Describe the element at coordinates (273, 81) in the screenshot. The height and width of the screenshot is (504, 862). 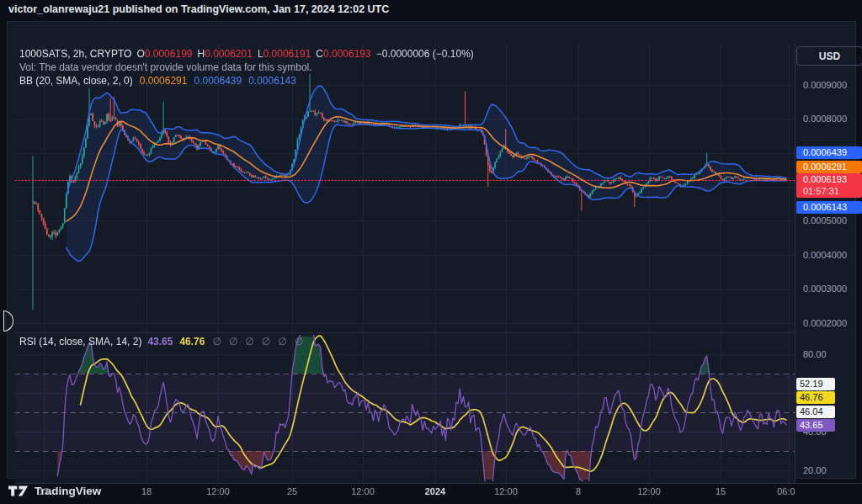
I see `bb-lower-value: 0.0006143` at that location.